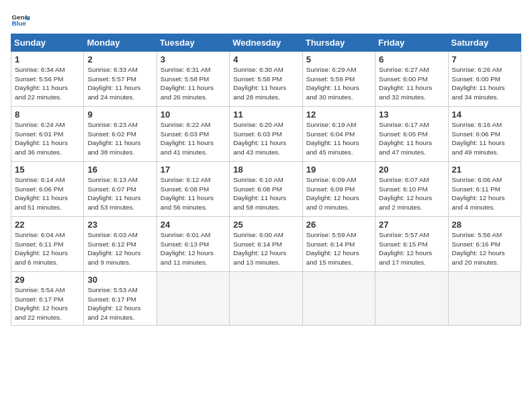  What do you see at coordinates (339, 43) in the screenshot?
I see `header-thursday: Thursday` at bounding box center [339, 43].